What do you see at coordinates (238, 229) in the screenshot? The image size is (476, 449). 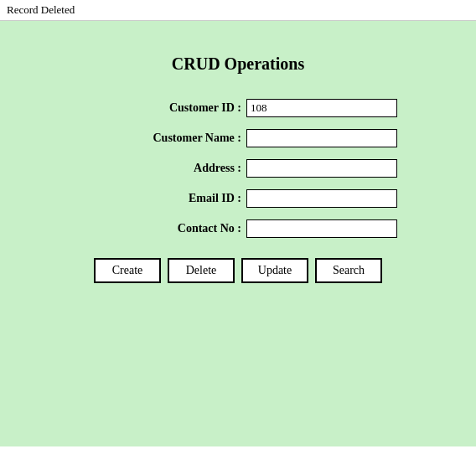 I see `form-row-contact-no: Contact No :` at bounding box center [238, 229].